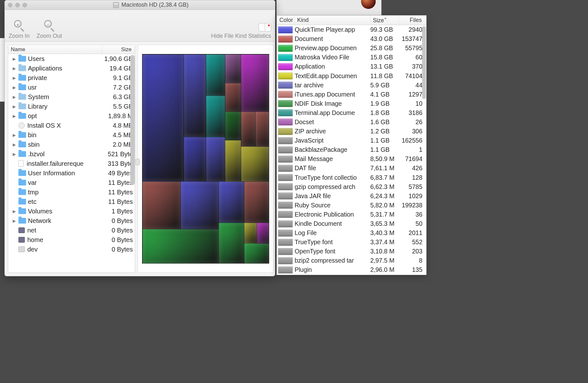 The height and width of the screenshot is (383, 588). I want to click on hide-statistics-button: Hide File Kind Statistics, so click(241, 31).